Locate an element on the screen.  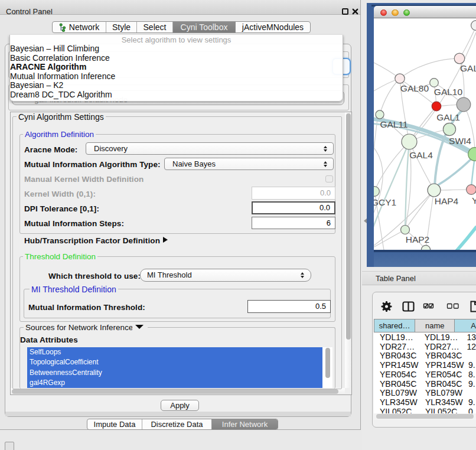
svg-text: GCY1 is located at coordinates (385, 202).